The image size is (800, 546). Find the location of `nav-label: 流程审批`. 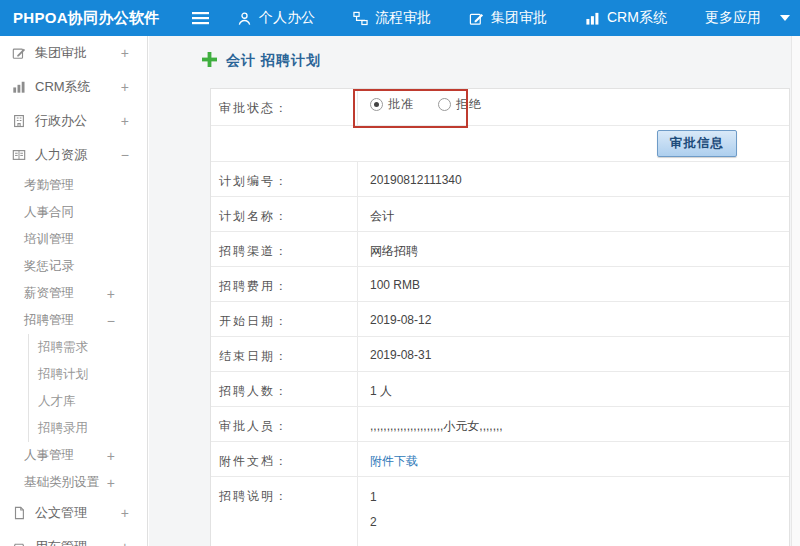

nav-label: 流程审批 is located at coordinates (403, 18).